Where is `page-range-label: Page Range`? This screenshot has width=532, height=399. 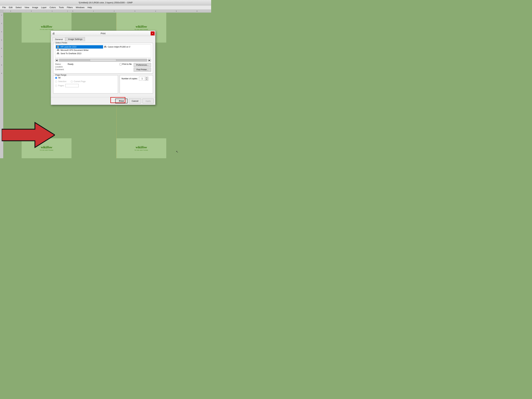
page-range-label: Page Range is located at coordinates (61, 75).